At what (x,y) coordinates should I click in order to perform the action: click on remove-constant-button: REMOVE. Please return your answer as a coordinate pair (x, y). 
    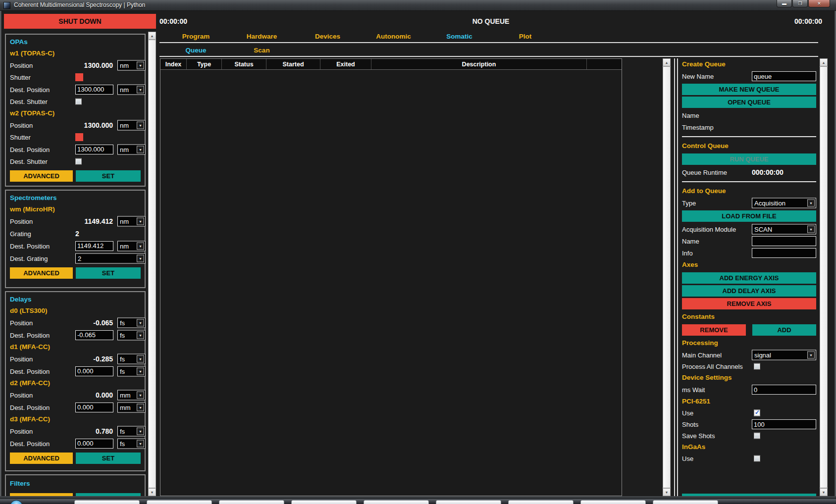
    Looking at the image, I should click on (714, 330).